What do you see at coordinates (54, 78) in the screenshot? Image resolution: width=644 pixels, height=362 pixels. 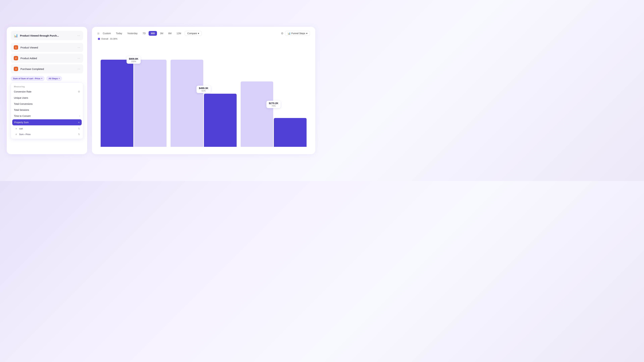 I see `steps-filter-button: All Steps ▾` at bounding box center [54, 78].